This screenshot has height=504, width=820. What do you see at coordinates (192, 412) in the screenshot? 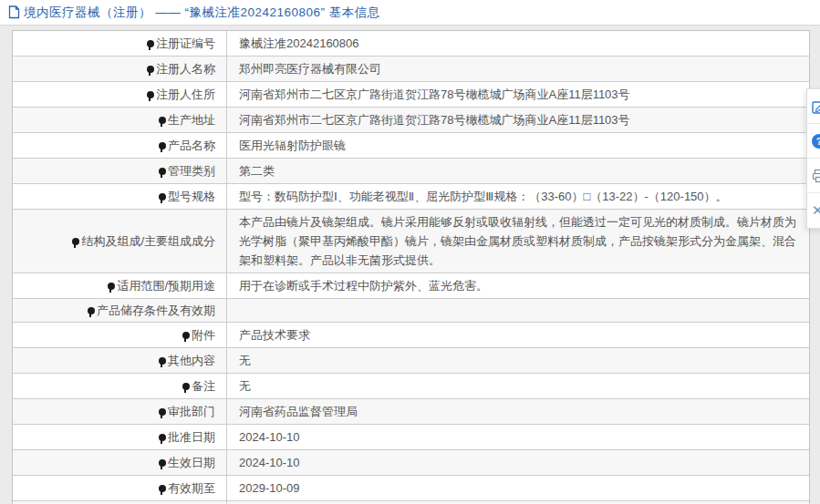
I see `row-label-text: 审批部门` at bounding box center [192, 412].